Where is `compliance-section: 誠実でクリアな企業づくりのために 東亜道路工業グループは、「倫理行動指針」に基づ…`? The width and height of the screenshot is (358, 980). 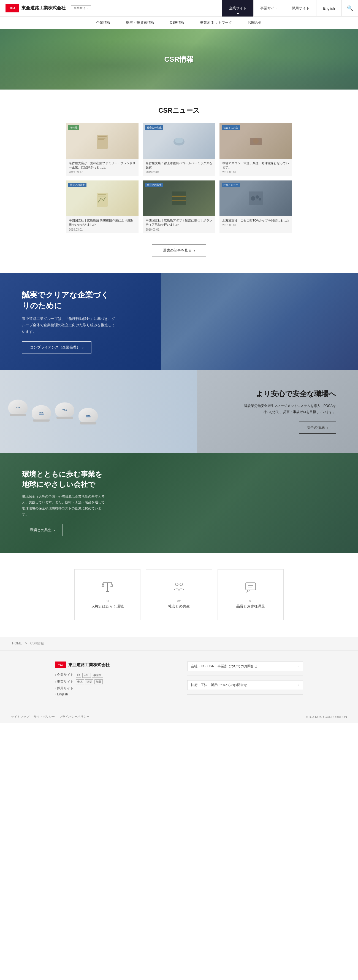 compliance-section: 誠実でクリアな企業づくりのために 東亜道路工業グループは、「倫理行動指針」に基づ… is located at coordinates (179, 322).